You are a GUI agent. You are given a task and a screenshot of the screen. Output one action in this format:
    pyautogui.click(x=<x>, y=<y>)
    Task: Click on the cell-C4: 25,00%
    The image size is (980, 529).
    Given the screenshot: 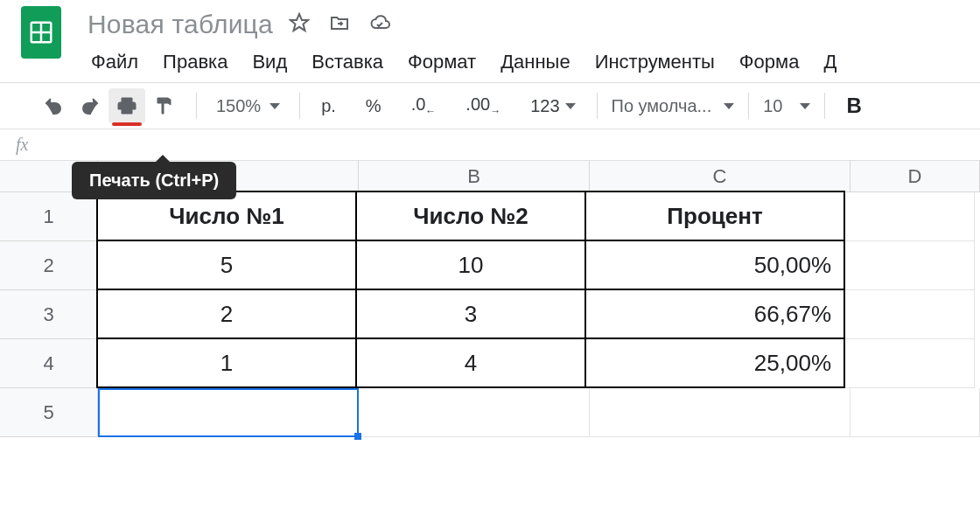 What is the action you would take?
    pyautogui.click(x=715, y=363)
    